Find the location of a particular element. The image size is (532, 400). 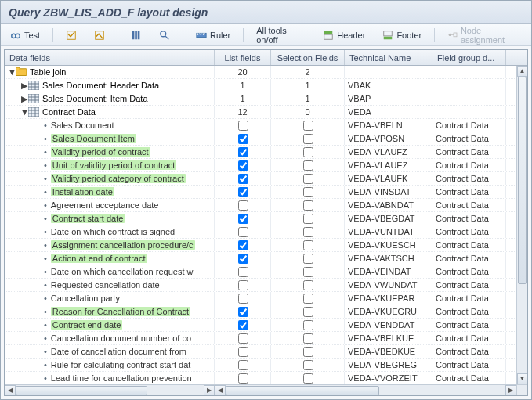

cols-hscroll: ◀ ▶ is located at coordinates (365, 391).